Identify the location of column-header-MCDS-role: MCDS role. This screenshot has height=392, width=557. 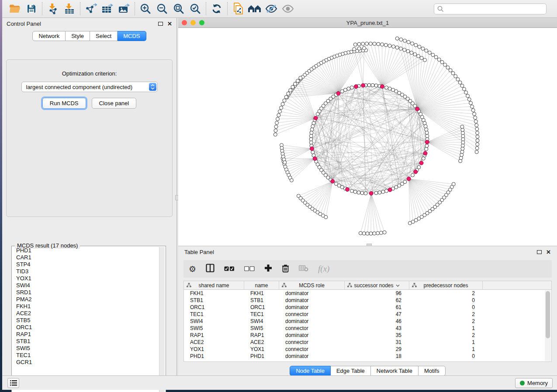
(312, 285).